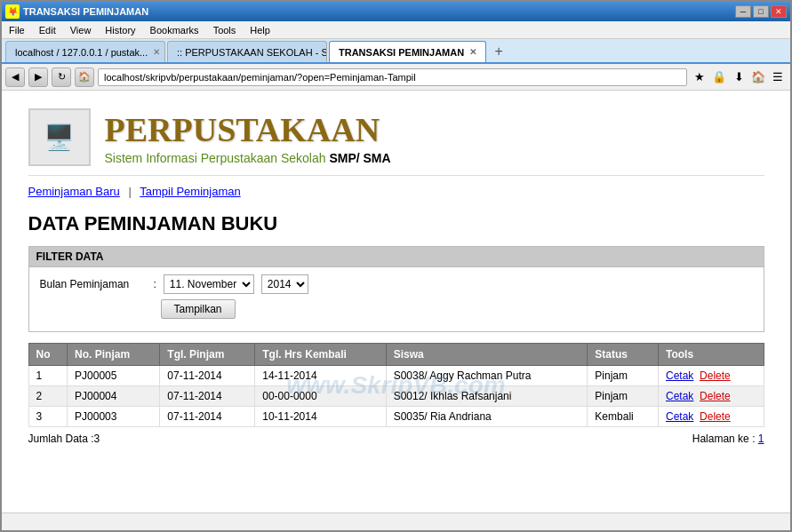 Image resolution: width=792 pixels, height=532 pixels. I want to click on row2-delete: Delete, so click(715, 396).